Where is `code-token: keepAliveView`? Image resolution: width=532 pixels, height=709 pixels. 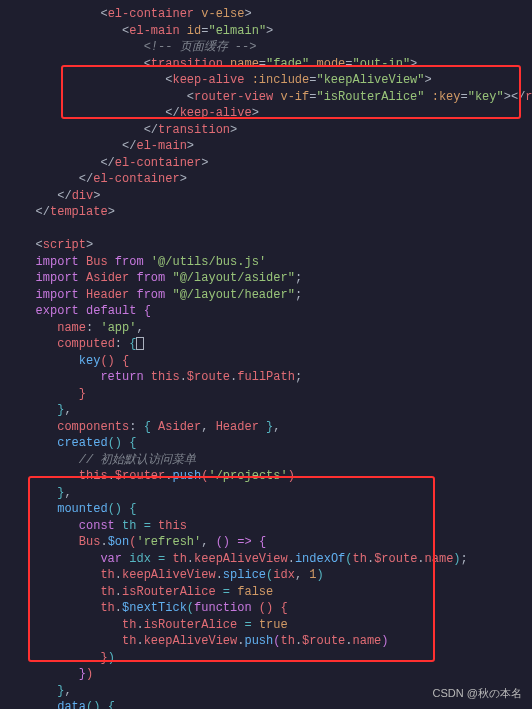
code-token: keepAliveView is located at coordinates (191, 641).